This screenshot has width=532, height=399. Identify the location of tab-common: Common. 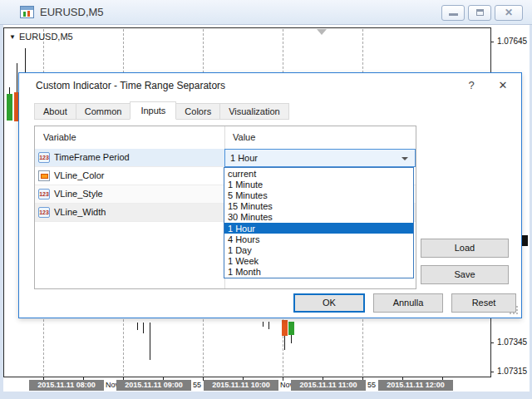
(103, 111).